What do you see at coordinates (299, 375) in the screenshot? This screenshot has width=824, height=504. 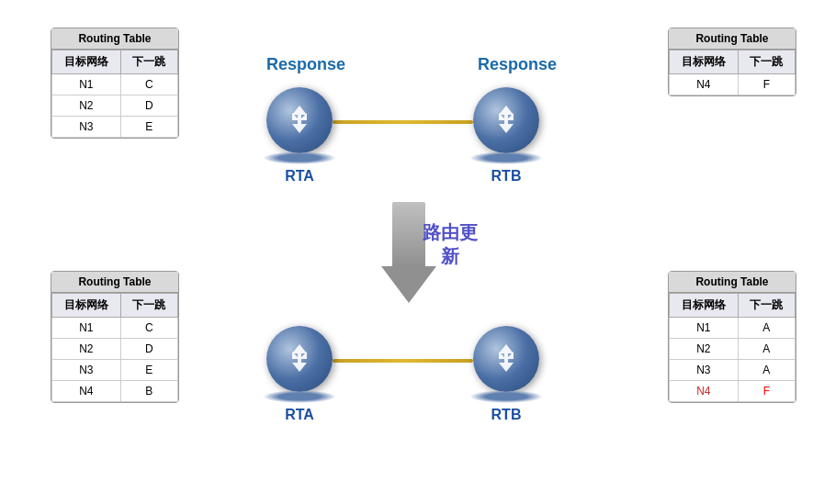 I see `router-rta-bottom: RTA` at bounding box center [299, 375].